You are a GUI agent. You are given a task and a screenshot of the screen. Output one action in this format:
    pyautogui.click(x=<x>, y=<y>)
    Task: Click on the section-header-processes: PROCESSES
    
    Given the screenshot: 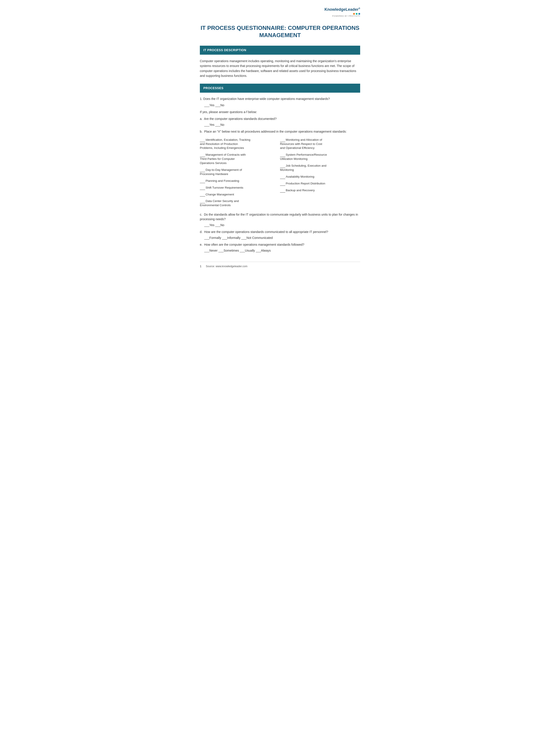 What is the action you would take?
    pyautogui.click(x=280, y=88)
    